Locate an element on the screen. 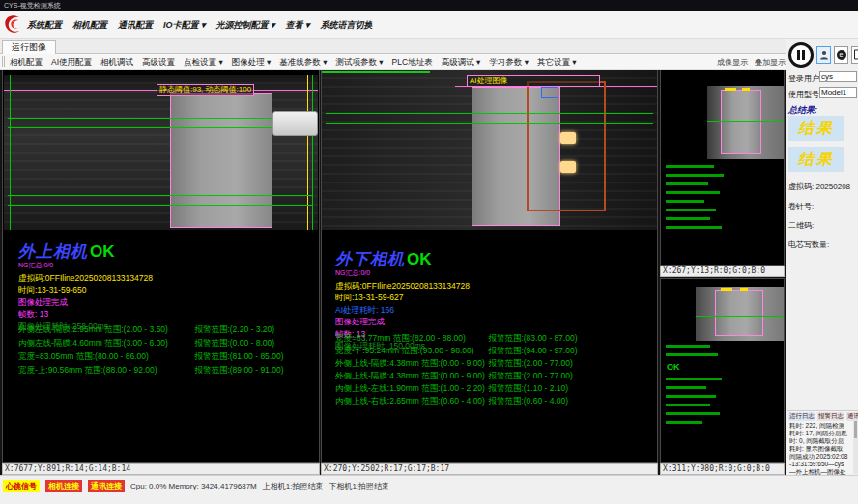 The width and height of the screenshot is (858, 504). toggle-imaging-display: 成像显示 is located at coordinates (732, 62).